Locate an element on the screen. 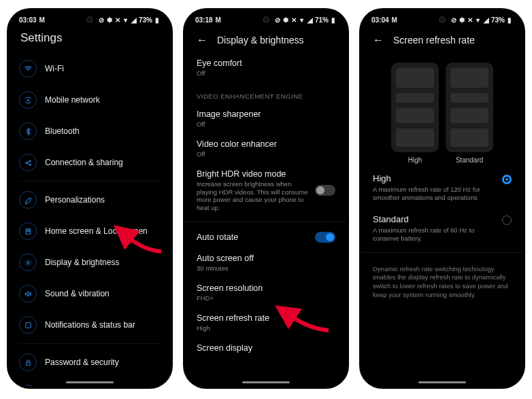 The height and width of the screenshot is (399, 532). preview-row: High Standard is located at coordinates (442, 110).